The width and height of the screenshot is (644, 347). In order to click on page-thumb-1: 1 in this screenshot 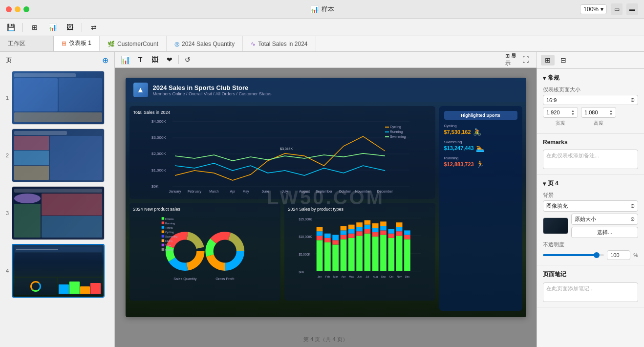, I will do `click(57, 98)`.